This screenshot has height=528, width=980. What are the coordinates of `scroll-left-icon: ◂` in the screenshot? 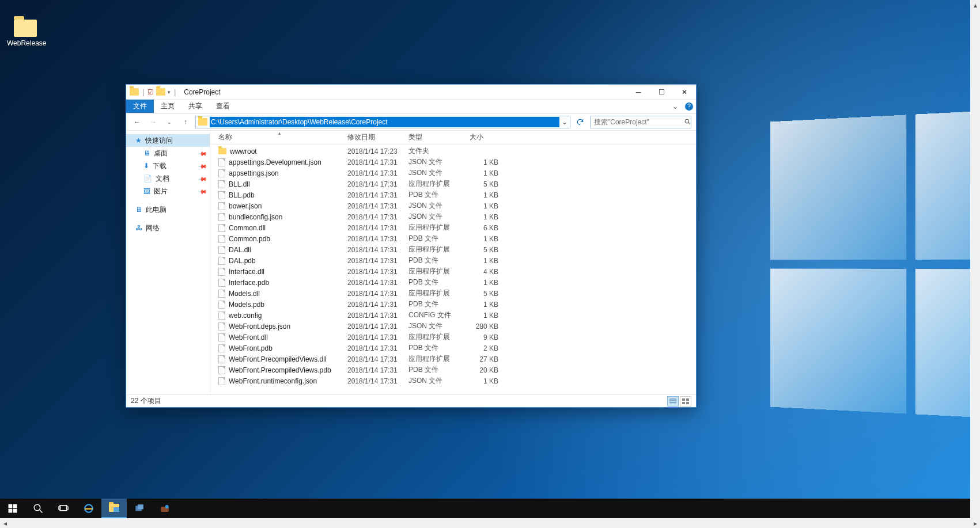 It's located at (5, 523).